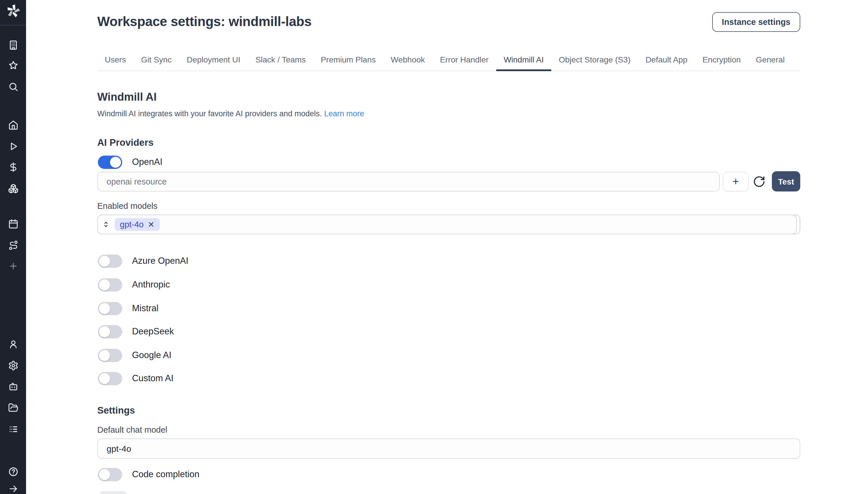 Image resolution: width=868 pixels, height=494 pixels. I want to click on expand-arrow-icon, so click(13, 489).